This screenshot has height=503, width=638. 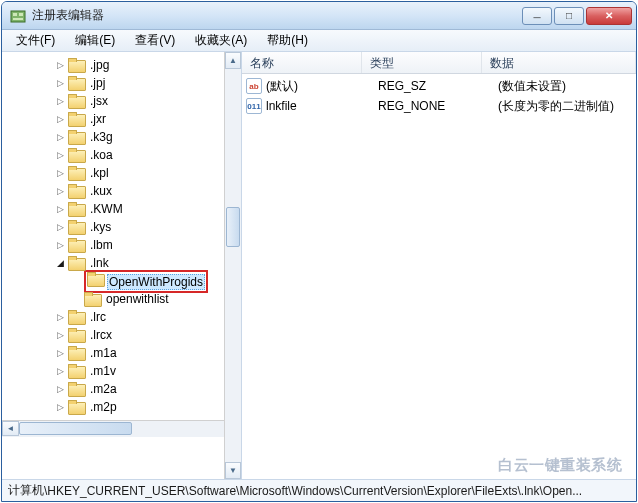 What do you see at coordinates (124, 353) in the screenshot?
I see `tree-item: ▷.m1a` at bounding box center [124, 353].